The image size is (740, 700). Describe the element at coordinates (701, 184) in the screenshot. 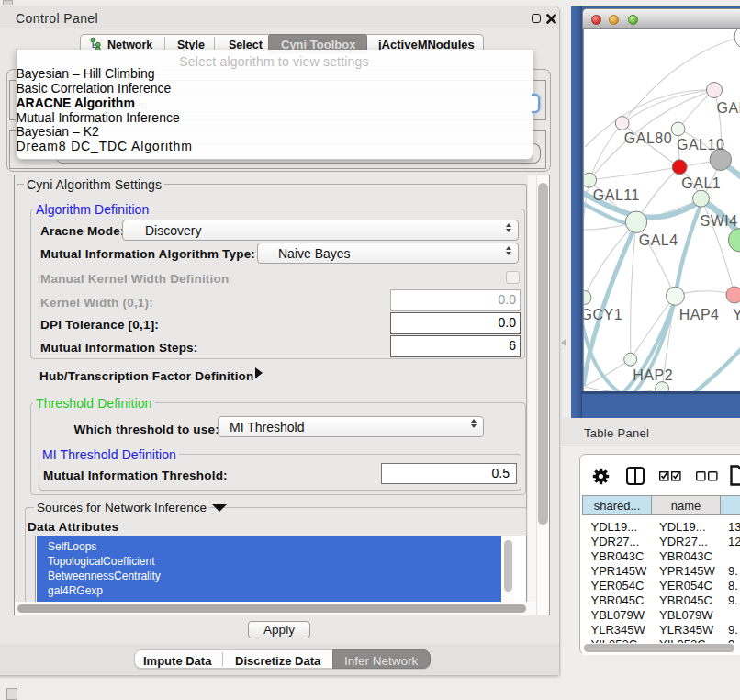

I see `svg-text: GAL1` at that location.